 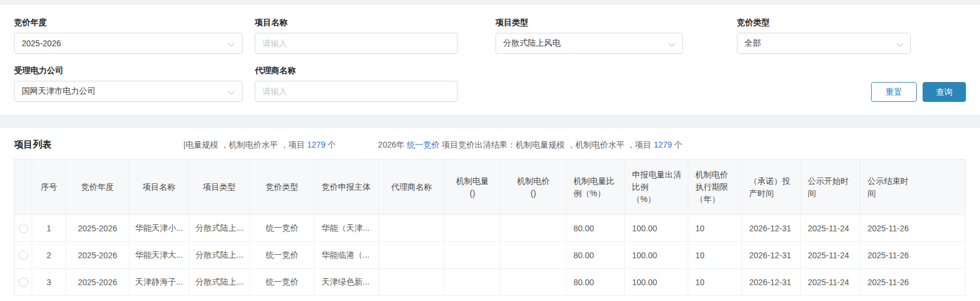 I want to click on table-row: 2 2025-2026 华能天津大... 分散式陆上... 统一竞价 华能临港（…, so click(x=490, y=255).